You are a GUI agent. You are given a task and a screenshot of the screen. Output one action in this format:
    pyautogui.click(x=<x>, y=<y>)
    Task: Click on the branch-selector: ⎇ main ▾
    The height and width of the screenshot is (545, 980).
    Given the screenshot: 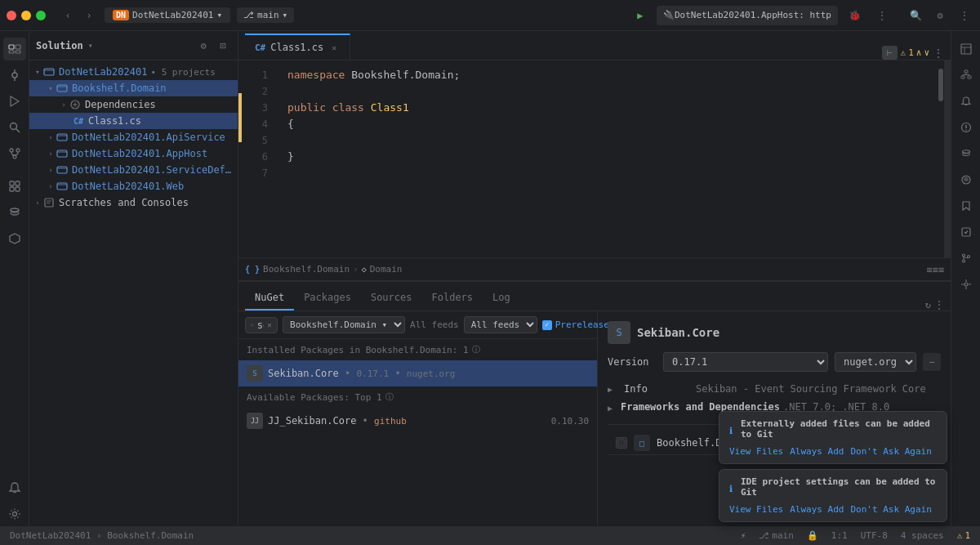 What is the action you would take?
    pyautogui.click(x=265, y=15)
    